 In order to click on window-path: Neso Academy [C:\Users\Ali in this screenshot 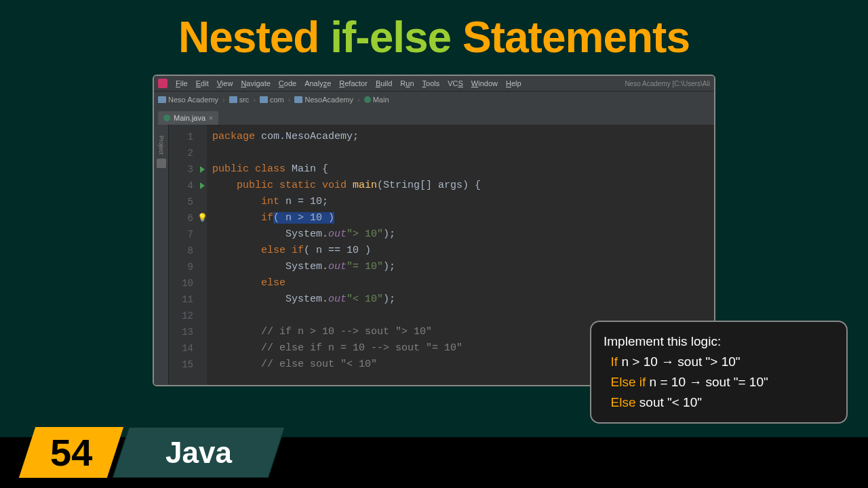, I will do `click(667, 84)`.